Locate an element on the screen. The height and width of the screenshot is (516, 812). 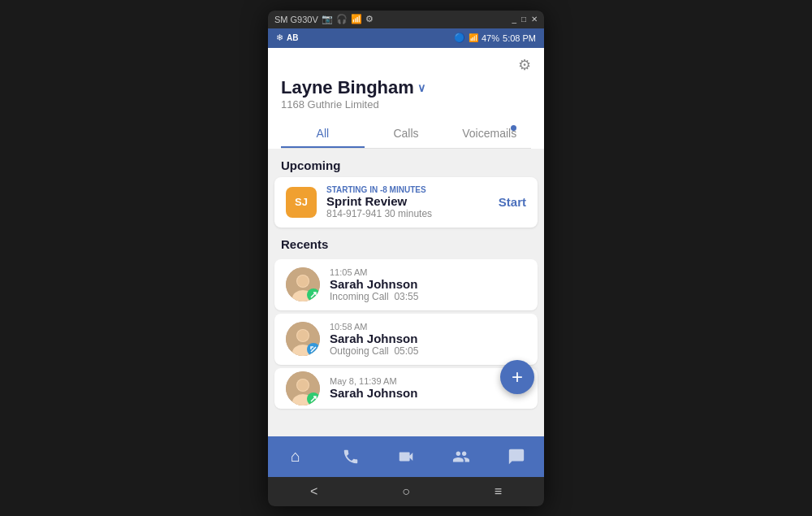
call-time-0: 11:05 AM is located at coordinates (428, 272).